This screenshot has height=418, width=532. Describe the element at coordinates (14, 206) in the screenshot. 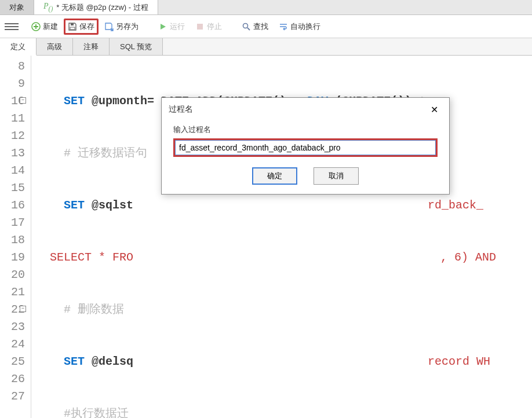

I see `line-number: 16` at that location.